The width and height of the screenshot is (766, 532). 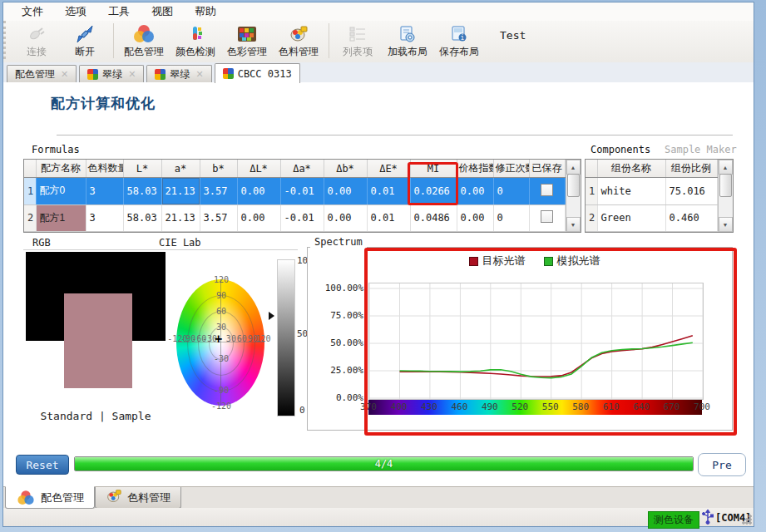 I want to click on formulas-scrollbar: ▲ ▼, so click(x=573, y=196).